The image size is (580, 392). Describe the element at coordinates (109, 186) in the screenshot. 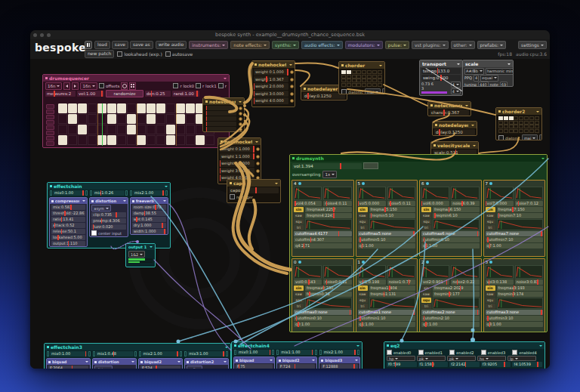

I see `module-header: effectchain` at that location.